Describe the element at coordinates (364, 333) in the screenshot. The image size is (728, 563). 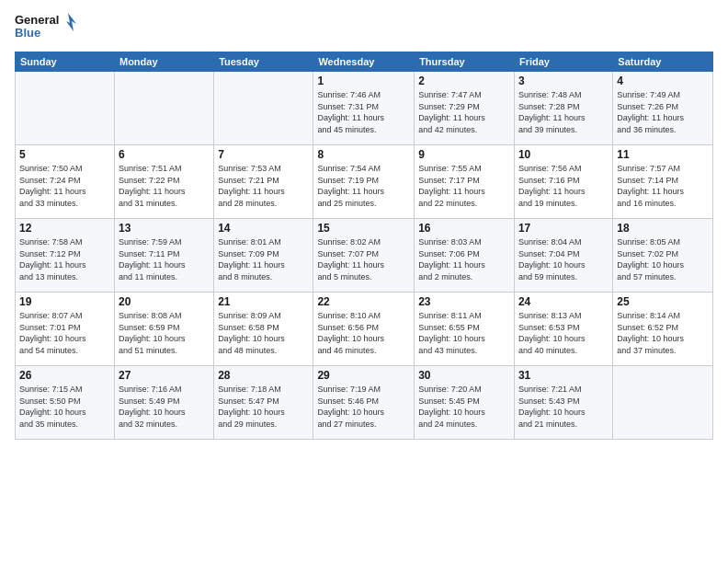
I see `day-info: Sunrise: 8:10 AM Sunset: 6:56 PM Dayligh…` at that location.